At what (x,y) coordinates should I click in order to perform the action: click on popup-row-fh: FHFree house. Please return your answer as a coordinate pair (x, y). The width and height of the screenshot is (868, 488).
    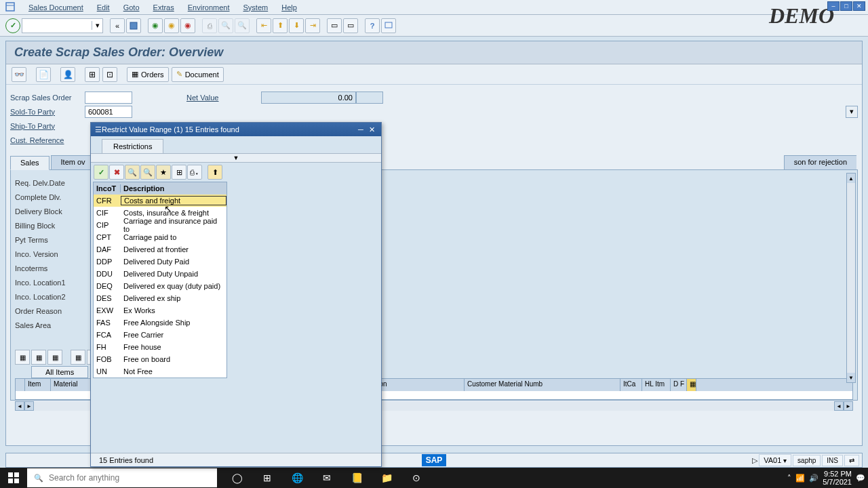
    Looking at the image, I should click on (160, 347).